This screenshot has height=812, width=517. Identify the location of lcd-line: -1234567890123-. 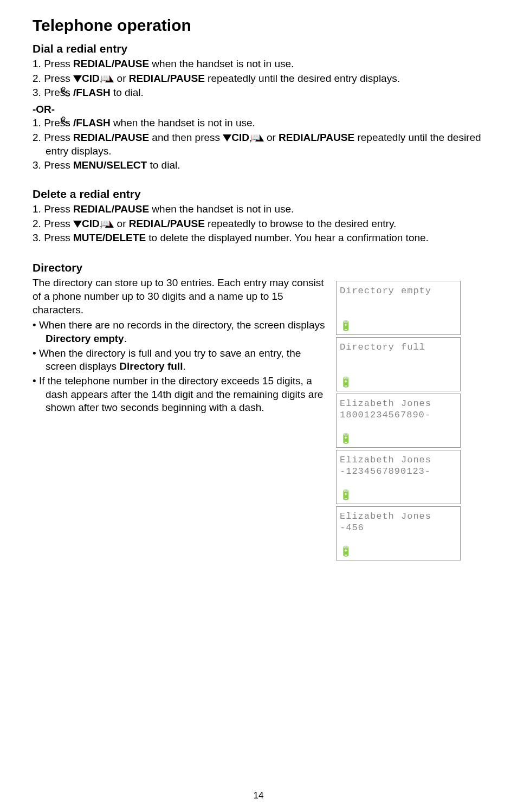
(398, 472).